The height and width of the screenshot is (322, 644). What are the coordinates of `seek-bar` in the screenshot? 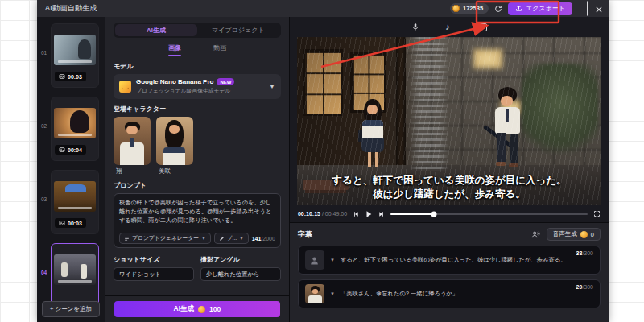 It's located at (489, 214).